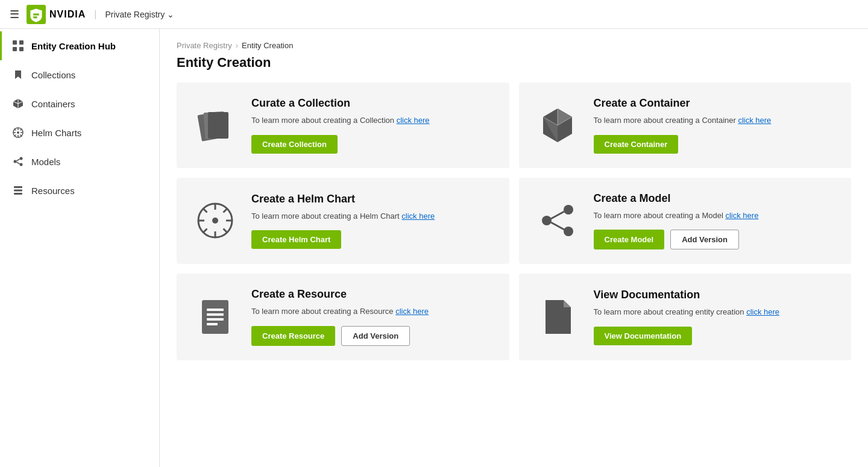  Describe the element at coordinates (715, 145) in the screenshot. I see `card-container-actions: Create Container` at that location.